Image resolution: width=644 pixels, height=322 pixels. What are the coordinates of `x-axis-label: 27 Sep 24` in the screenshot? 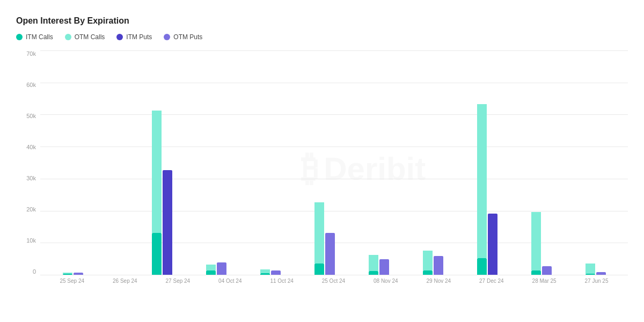 It's located at (178, 281).